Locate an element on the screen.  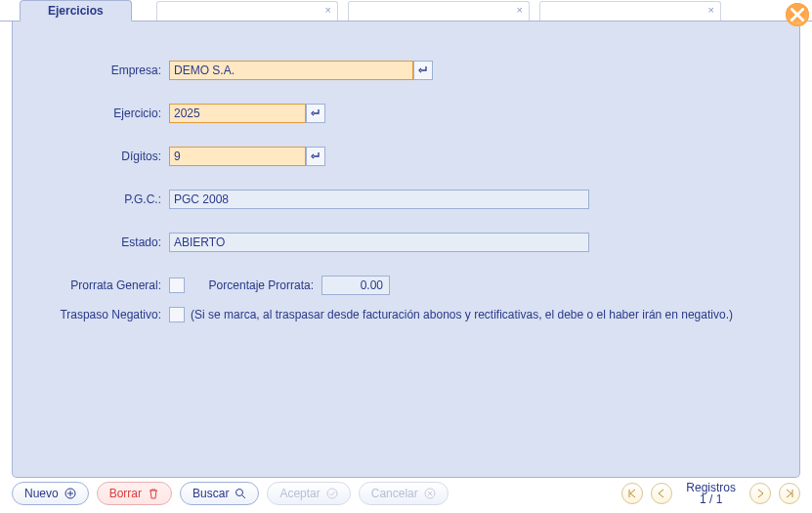
aceptar-button: Aceptar is located at coordinates (309, 493).